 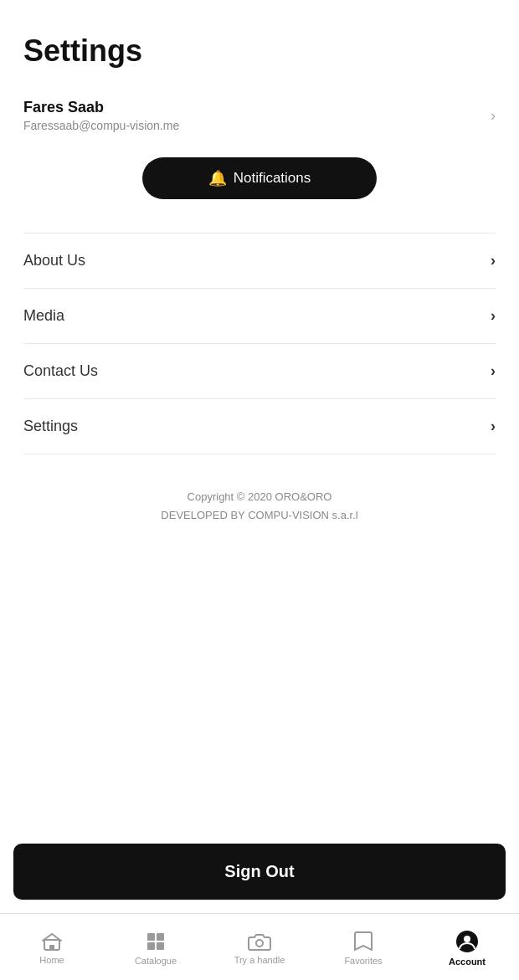 What do you see at coordinates (260, 427) in the screenshot?
I see `menu-item-settings: Settings ›` at bounding box center [260, 427].